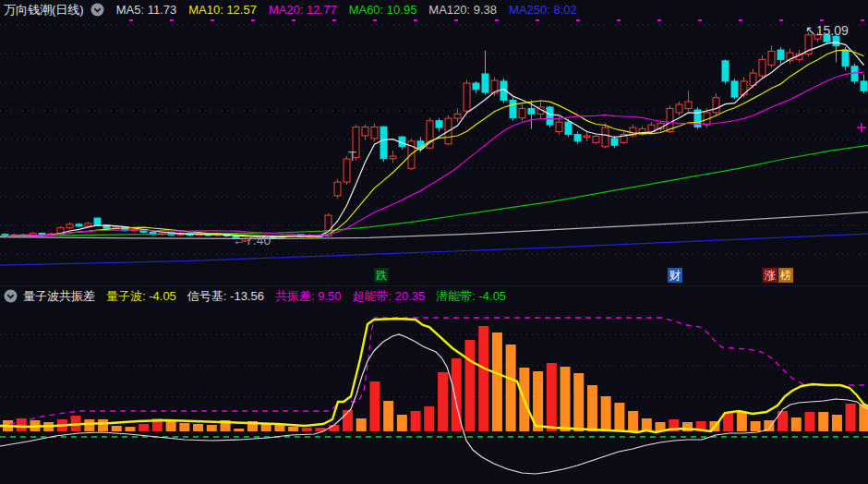 The image size is (868, 484). What do you see at coordinates (543, 10) in the screenshot?
I see `ma250-label: MA250: 8.02` at bounding box center [543, 10].